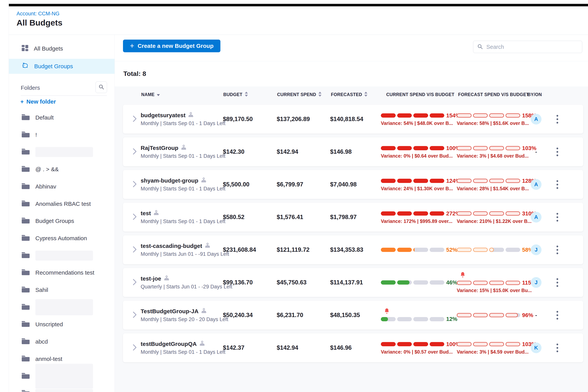 The image size is (588, 392). I want to click on budget-group-name: test-joe, so click(186, 278).